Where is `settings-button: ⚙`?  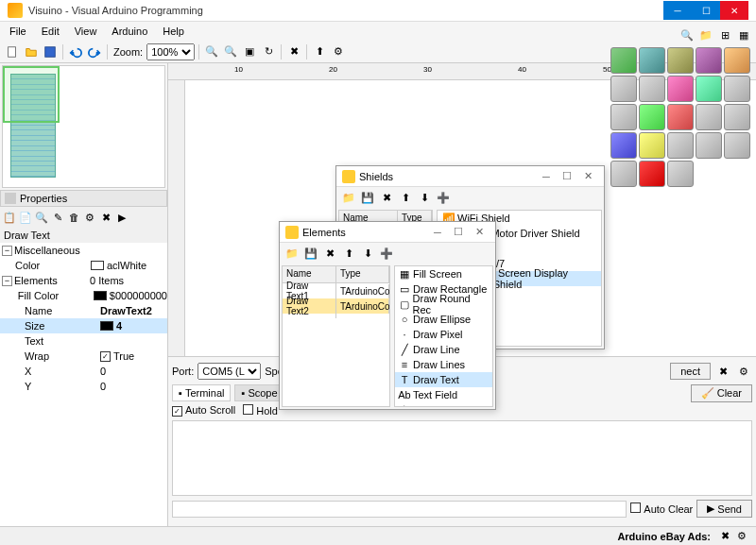 settings-button: ⚙ is located at coordinates (338, 52).